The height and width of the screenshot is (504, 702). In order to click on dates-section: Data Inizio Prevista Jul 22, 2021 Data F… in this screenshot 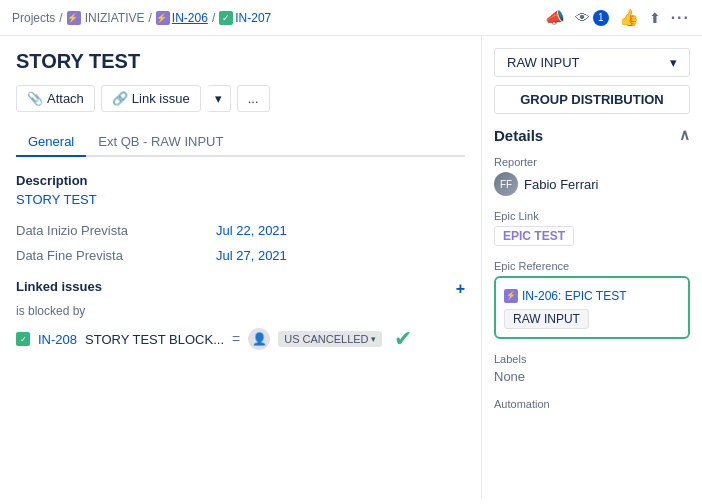, I will do `click(240, 243)`.